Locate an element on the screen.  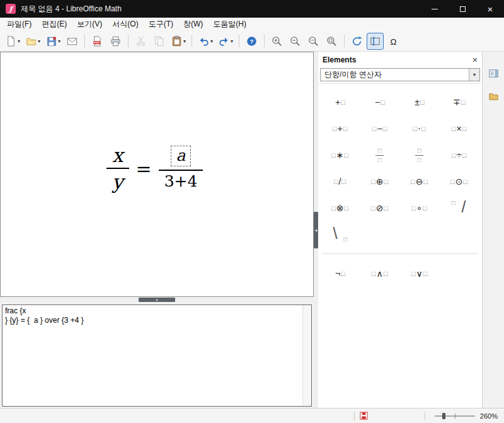
formula-denominator-y: y is located at coordinates (118, 180).